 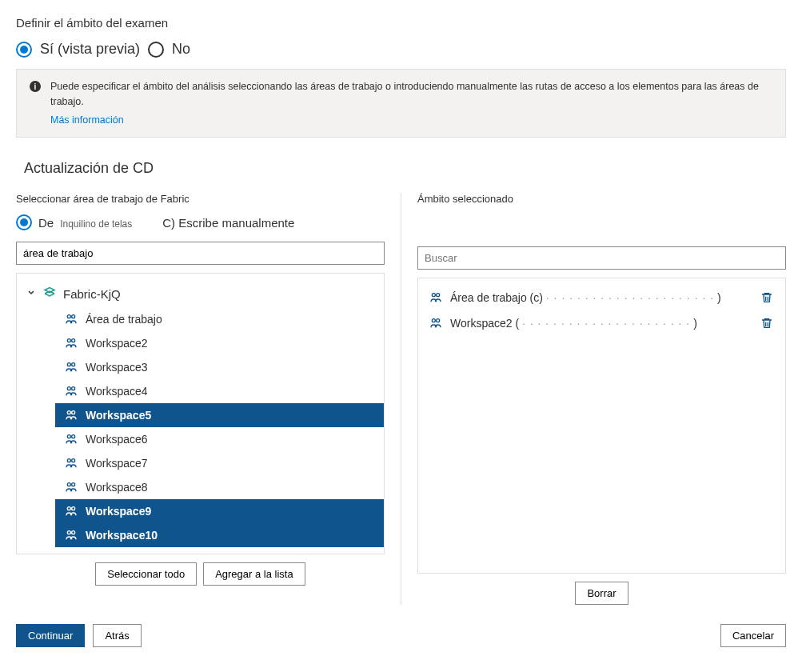 I want to click on workspace-item: Workspace3, so click(x=219, y=367).